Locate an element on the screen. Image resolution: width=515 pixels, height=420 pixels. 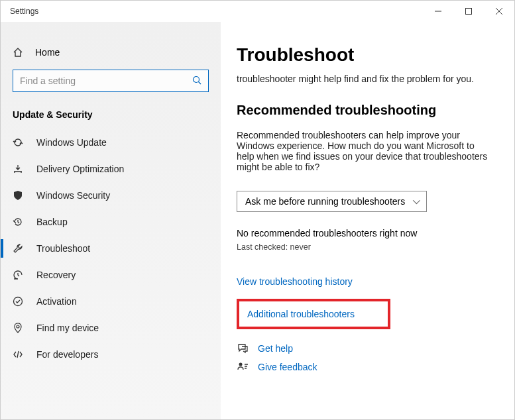
sidebar-item-label: Recovery is located at coordinates (56, 275).